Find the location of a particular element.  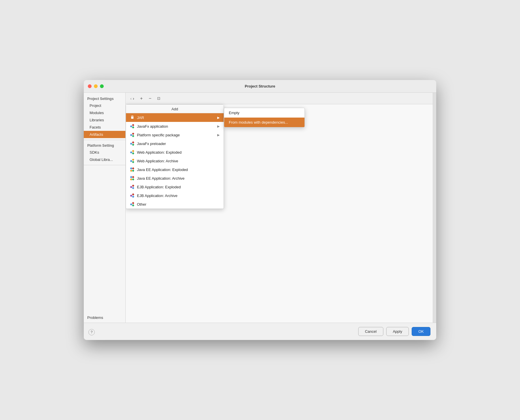

menu-item-javafx-app: JavaFx application ▶ is located at coordinates (175, 126).